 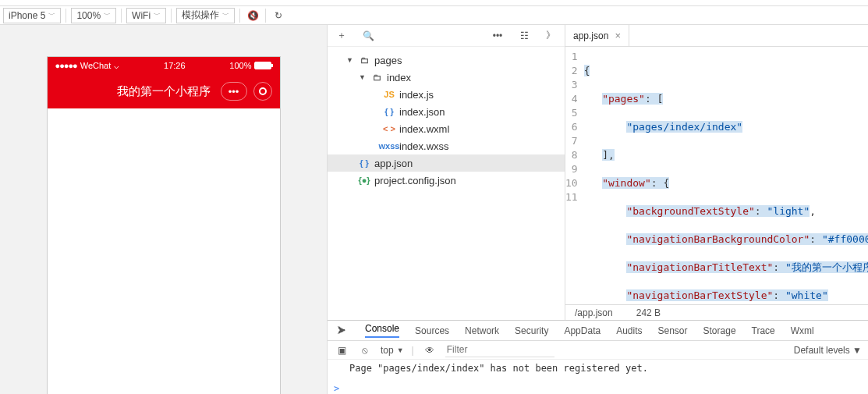 What do you see at coordinates (365, 350) in the screenshot?
I see `clear-console-icon: ⦸` at bounding box center [365, 350].